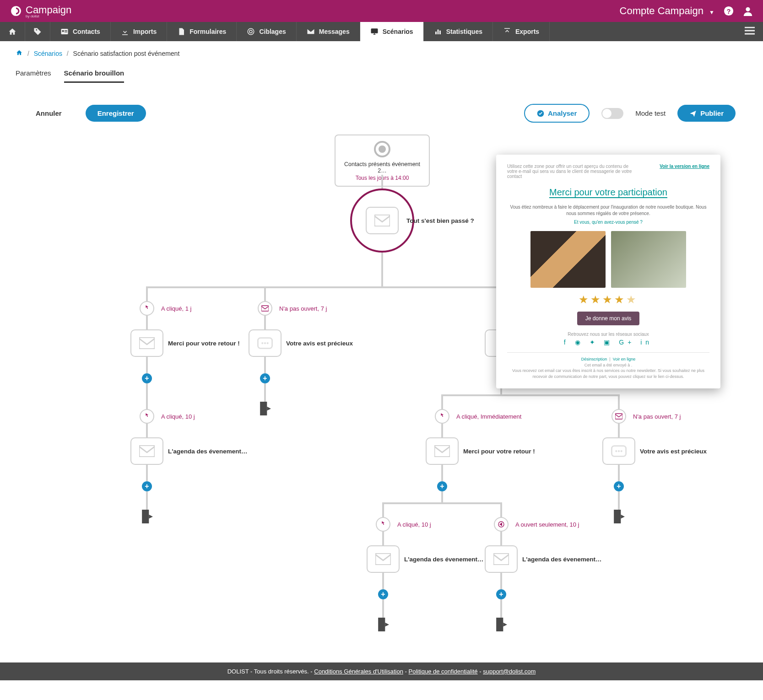 The width and height of the screenshot is (763, 700). What do you see at coordinates (557, 113) in the screenshot?
I see `analyze-button: Analyser` at bounding box center [557, 113].